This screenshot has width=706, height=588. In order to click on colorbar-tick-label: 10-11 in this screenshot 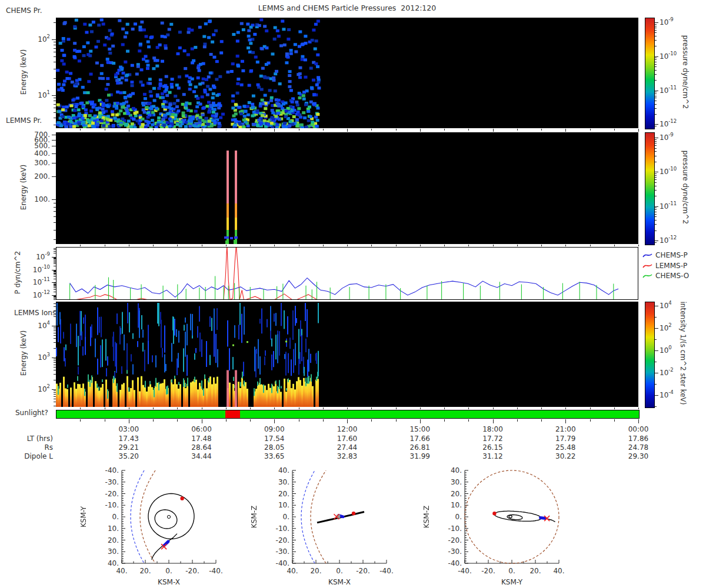, I will do `click(673, 90)`.